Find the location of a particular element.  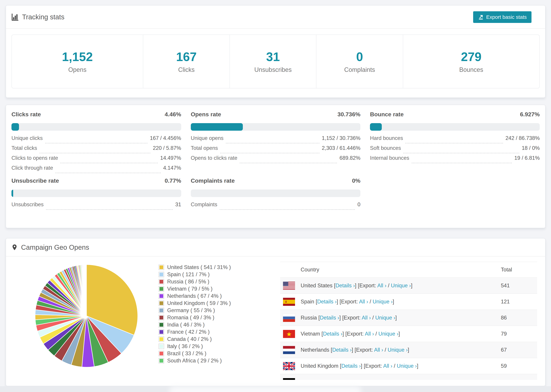

geo-opens-pie-chart is located at coordinates (86, 316).